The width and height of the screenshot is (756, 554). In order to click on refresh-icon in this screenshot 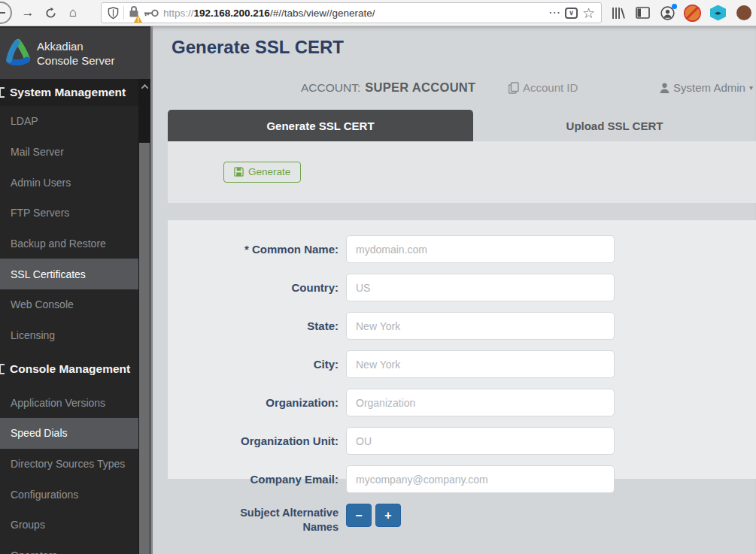, I will do `click(51, 14)`.